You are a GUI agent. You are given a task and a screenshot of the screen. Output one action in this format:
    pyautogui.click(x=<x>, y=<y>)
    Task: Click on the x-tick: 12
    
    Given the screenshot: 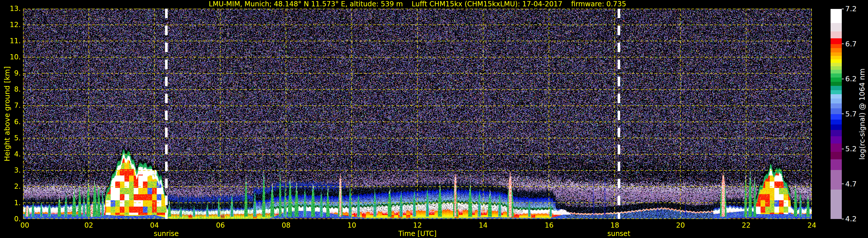 What is the action you would take?
    pyautogui.click(x=417, y=225)
    